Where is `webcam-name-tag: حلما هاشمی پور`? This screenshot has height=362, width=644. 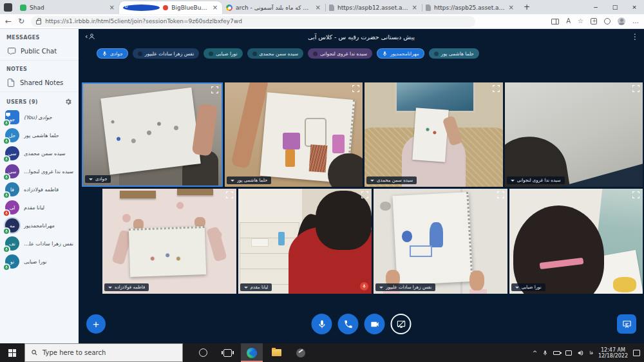
webcam-name-tag: حلما هاشمی پور is located at coordinates (249, 180).